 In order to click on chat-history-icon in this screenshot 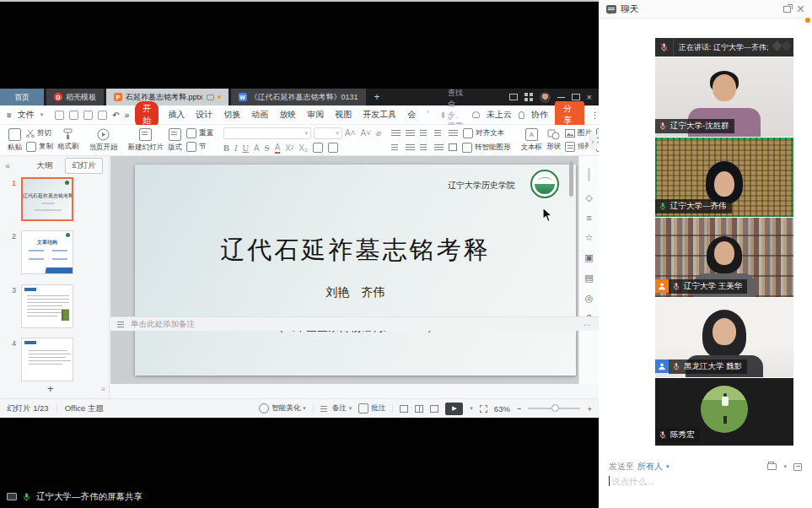, I will do `click(772, 467)`.